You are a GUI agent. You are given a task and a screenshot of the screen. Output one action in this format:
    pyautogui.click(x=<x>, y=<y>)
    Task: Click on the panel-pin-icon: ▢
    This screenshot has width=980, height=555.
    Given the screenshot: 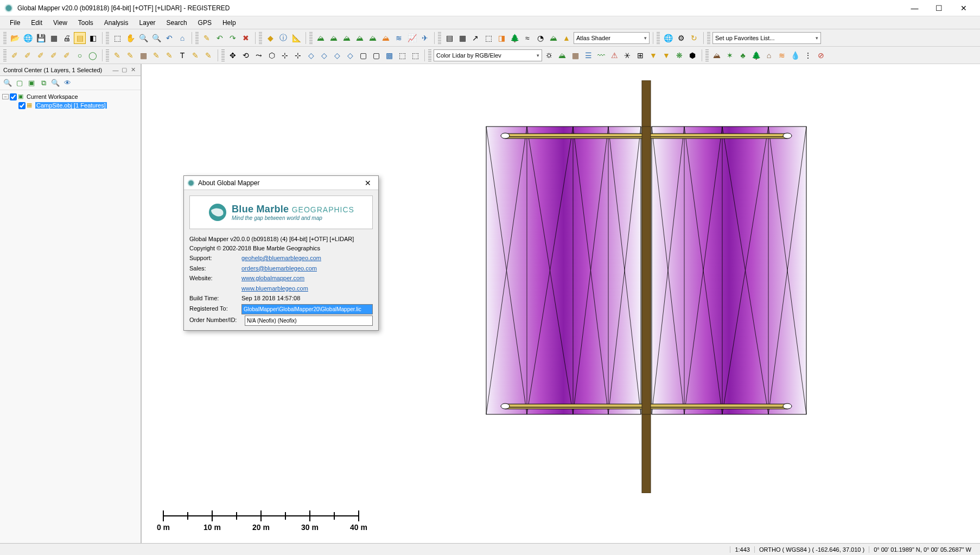 What is the action you would take?
    pyautogui.click(x=124, y=70)
    